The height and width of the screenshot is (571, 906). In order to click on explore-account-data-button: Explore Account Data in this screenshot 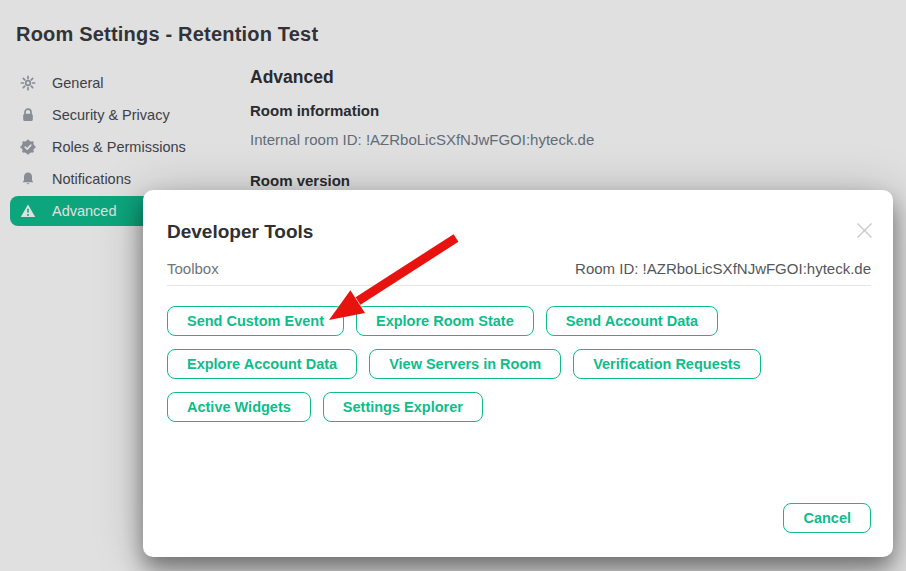, I will do `click(262, 364)`.